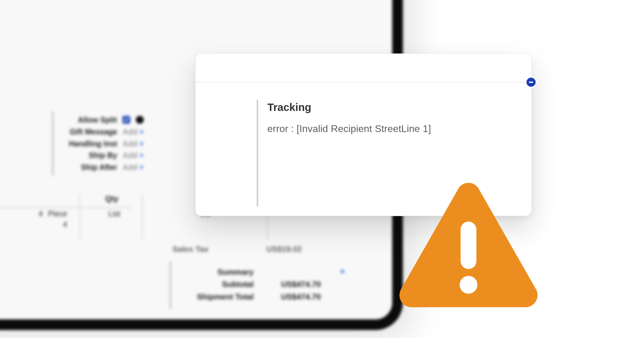 Image resolution: width=644 pixels, height=338 pixels. What do you see at coordinates (312, 297) in the screenshot?
I see `shipment-total-value: US$474.70` at bounding box center [312, 297].